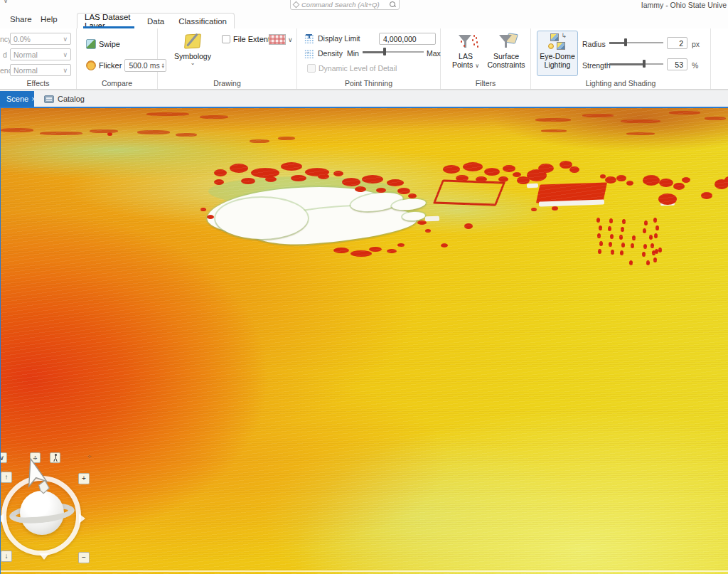 This screenshot has width=728, height=574. Describe the element at coordinates (677, 43) in the screenshot. I see `radius-input: 2` at that location.